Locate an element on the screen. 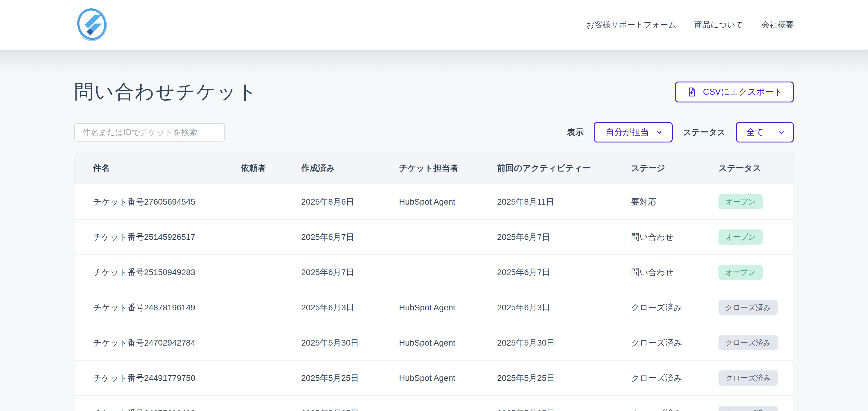  company-logo is located at coordinates (92, 25).